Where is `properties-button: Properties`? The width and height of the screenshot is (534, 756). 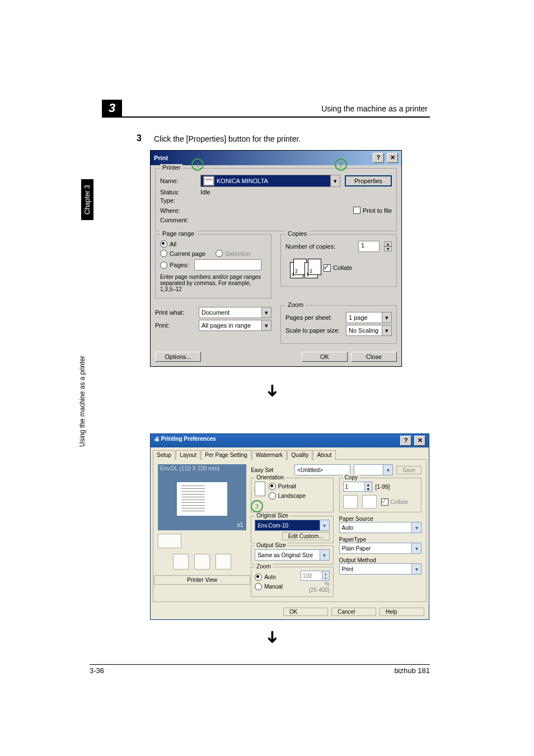
properties-button: Properties is located at coordinates (368, 181).